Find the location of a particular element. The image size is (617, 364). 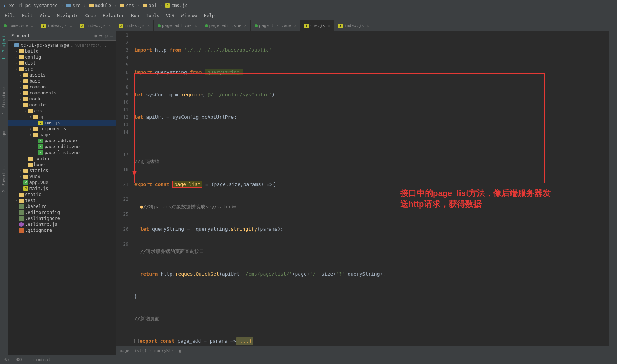

tree-components-top: components is located at coordinates (62, 93).